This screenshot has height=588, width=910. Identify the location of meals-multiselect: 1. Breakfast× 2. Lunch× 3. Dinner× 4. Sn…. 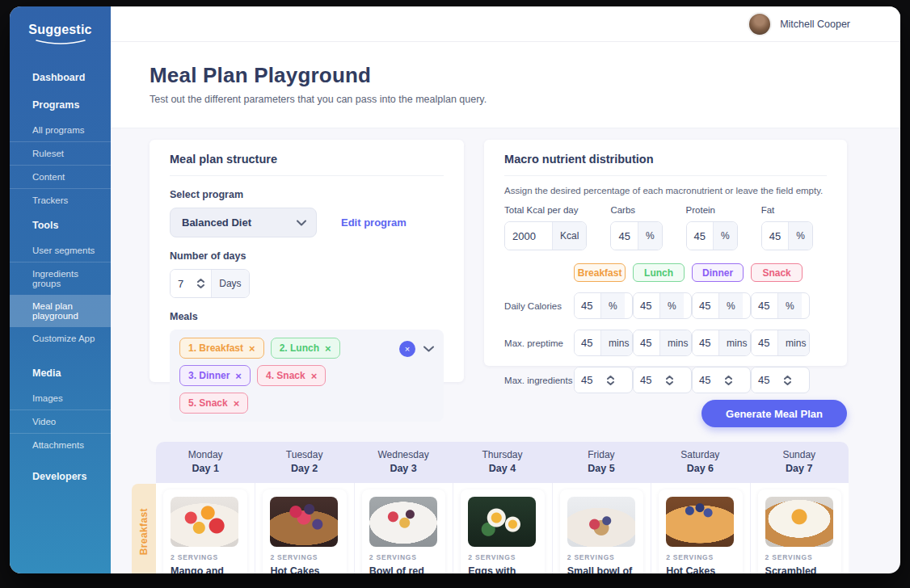
(307, 376).